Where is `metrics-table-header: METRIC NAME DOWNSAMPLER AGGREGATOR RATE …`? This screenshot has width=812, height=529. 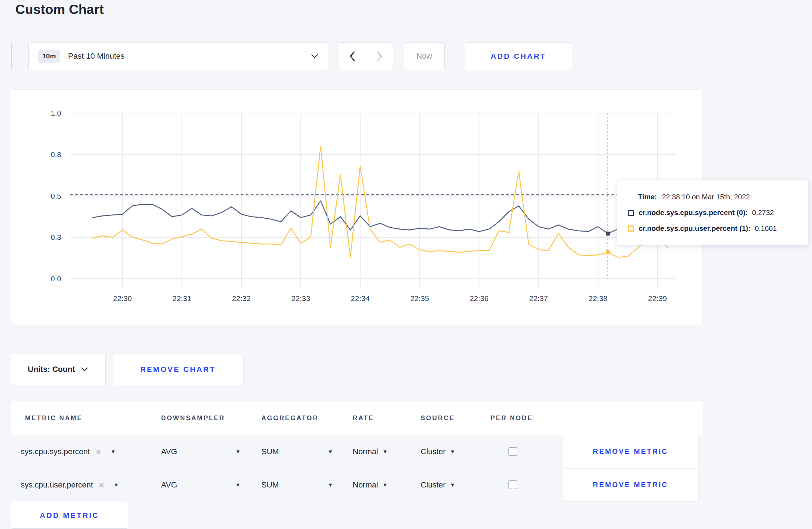 metrics-table-header: METRIC NAME DOWNSAMPLER AGGREGATOR RATE … is located at coordinates (357, 418).